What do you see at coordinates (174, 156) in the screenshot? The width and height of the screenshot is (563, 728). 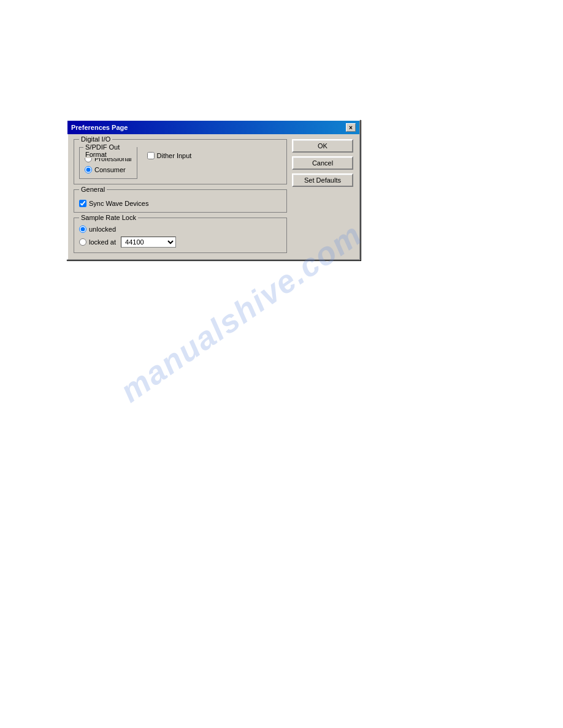 I see `dither-input-label: Dither Input` at bounding box center [174, 156].